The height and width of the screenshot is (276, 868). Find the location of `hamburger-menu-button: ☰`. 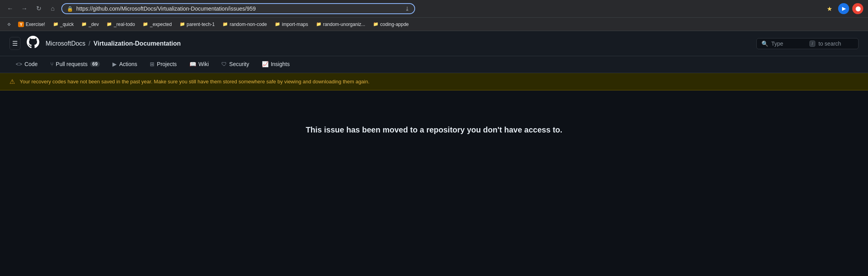

hamburger-menu-button: ☰ is located at coordinates (15, 43).